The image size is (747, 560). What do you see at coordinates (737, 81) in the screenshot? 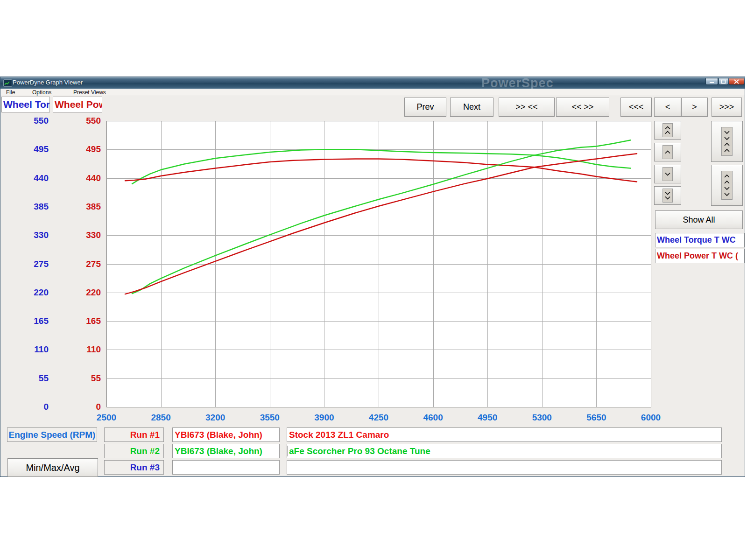
I see `close-button` at bounding box center [737, 81].